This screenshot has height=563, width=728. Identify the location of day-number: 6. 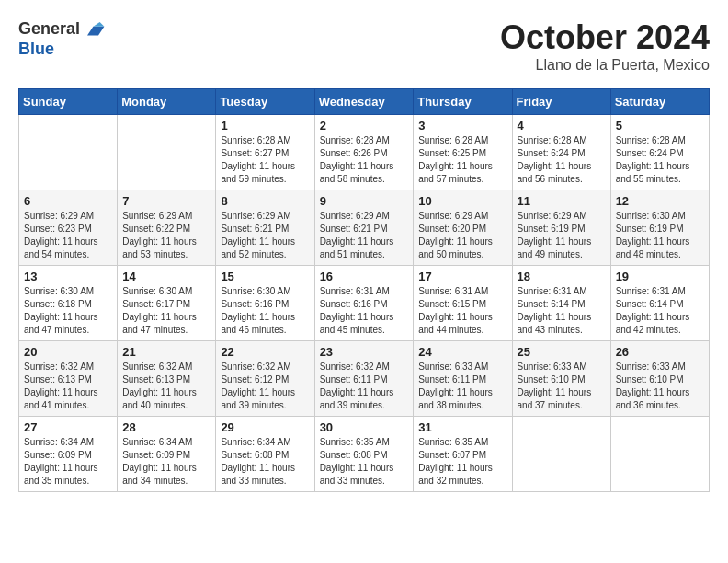
(68, 201).